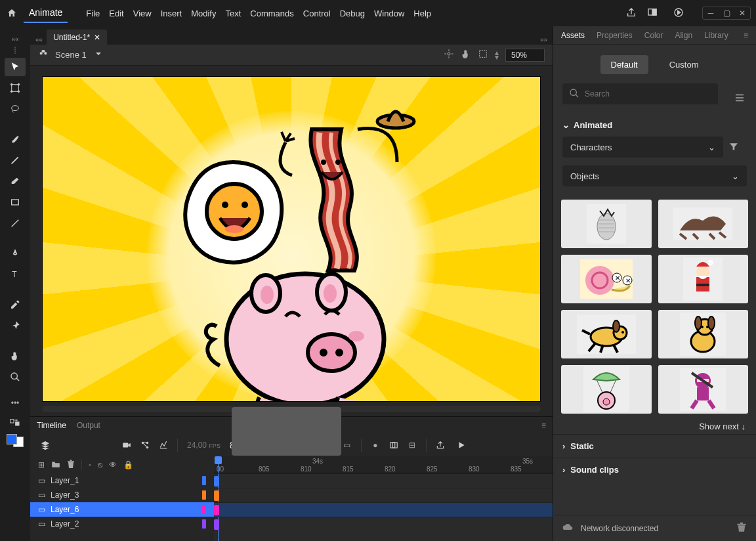  Describe the element at coordinates (655, 125) in the screenshot. I see `section-animated: ⌄ Animated` at that location.